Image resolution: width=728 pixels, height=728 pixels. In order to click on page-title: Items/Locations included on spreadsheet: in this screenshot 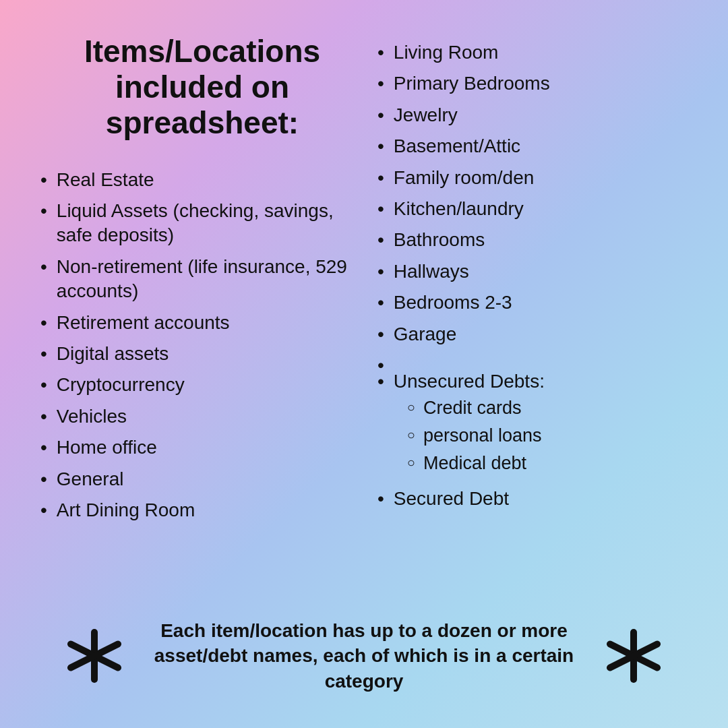, I will do `click(202, 88)`.